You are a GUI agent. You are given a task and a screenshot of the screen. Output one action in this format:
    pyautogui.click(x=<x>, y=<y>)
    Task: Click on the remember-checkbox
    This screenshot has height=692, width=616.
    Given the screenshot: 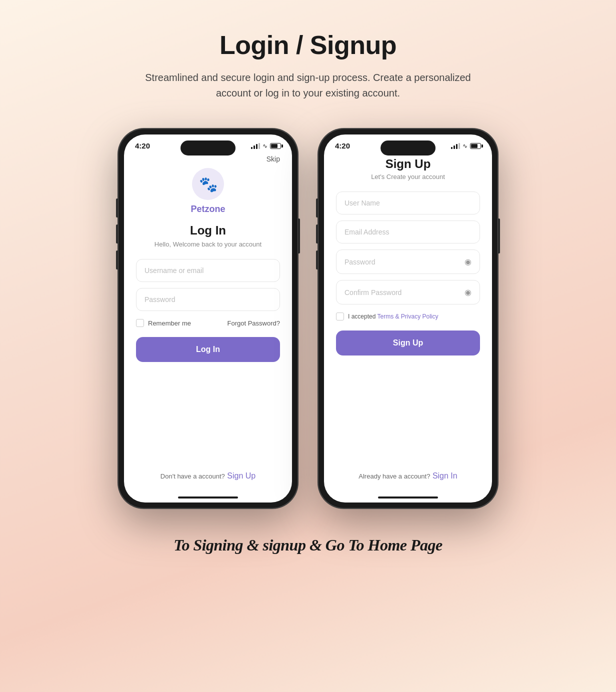 What is the action you would take?
    pyautogui.click(x=140, y=323)
    